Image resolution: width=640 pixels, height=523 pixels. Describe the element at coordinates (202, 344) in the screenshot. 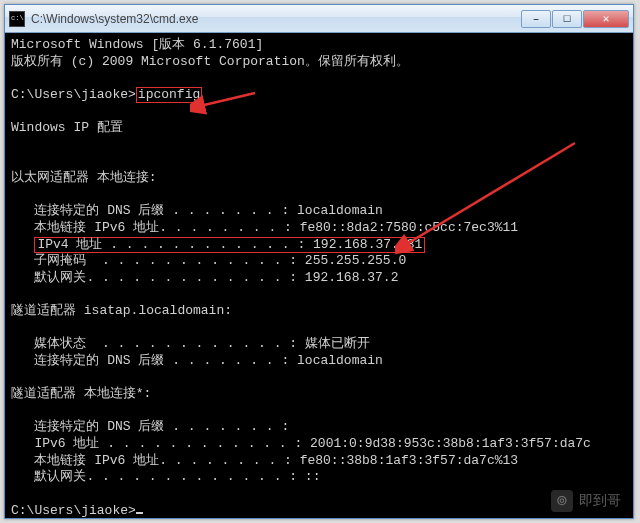

I see `table-row: 媒体状态 . . . . . . . . . . . . : 媒体已断开` at that location.